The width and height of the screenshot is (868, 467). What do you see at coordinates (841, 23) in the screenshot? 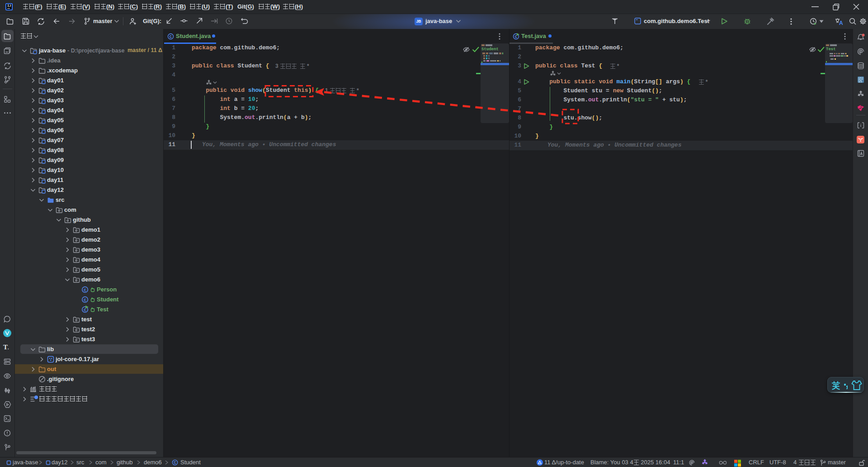
I see `svg-text: A` at bounding box center [841, 23].